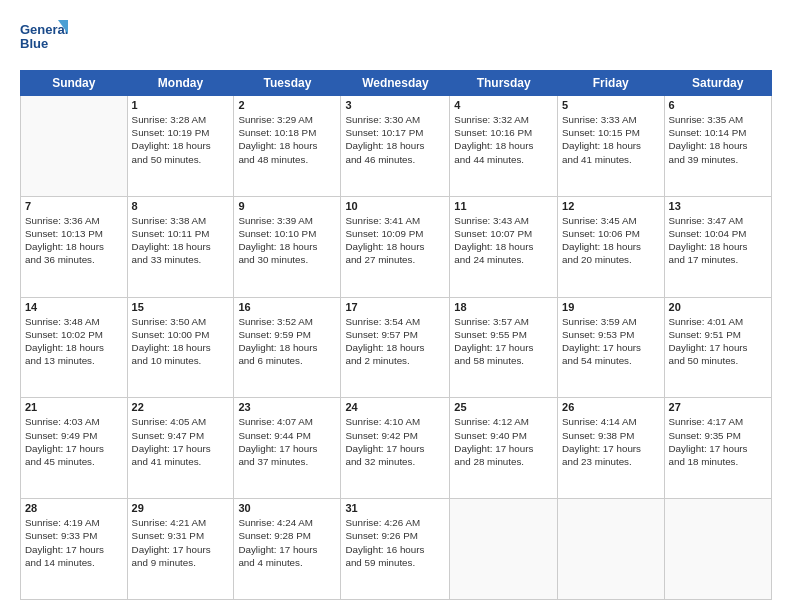  What do you see at coordinates (396, 246) in the screenshot?
I see `day-cell: 10Sunrise: 3:41 AM Sunset: 10:09 PM Dayl…` at bounding box center [396, 246].